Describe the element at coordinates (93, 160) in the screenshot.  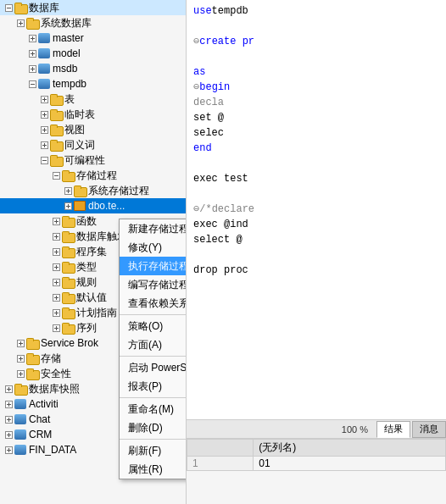
I see `tree-item-tempdb-prog: 可编程性` at that location.